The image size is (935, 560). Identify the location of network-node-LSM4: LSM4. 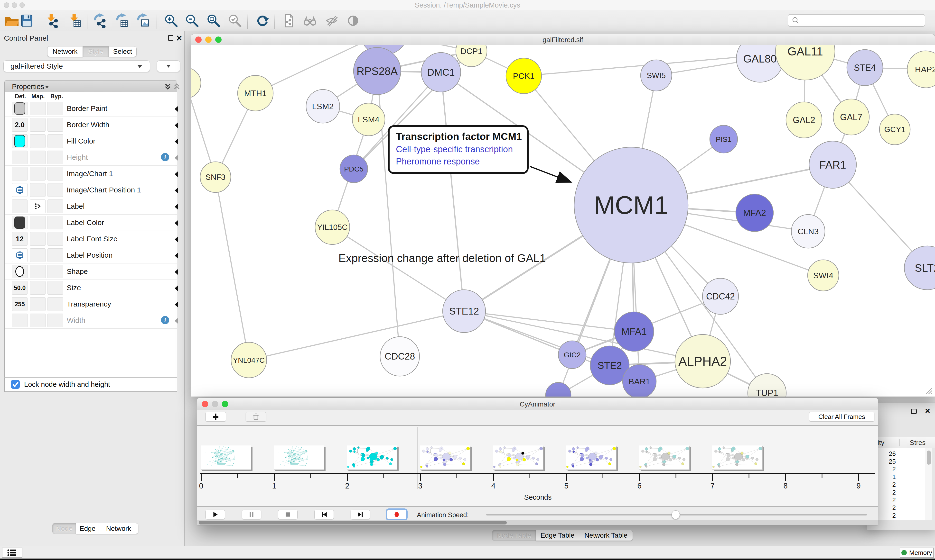
(369, 119).